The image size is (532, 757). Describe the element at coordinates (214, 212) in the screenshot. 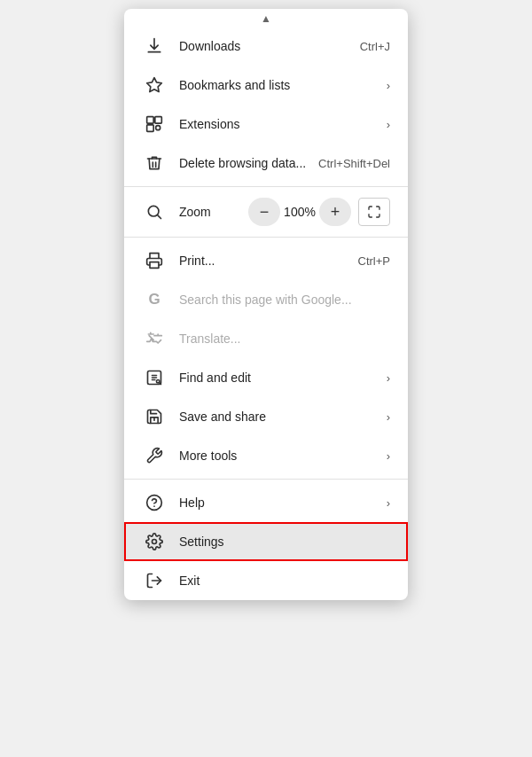

I see `zoom-label: Zoom` at that location.